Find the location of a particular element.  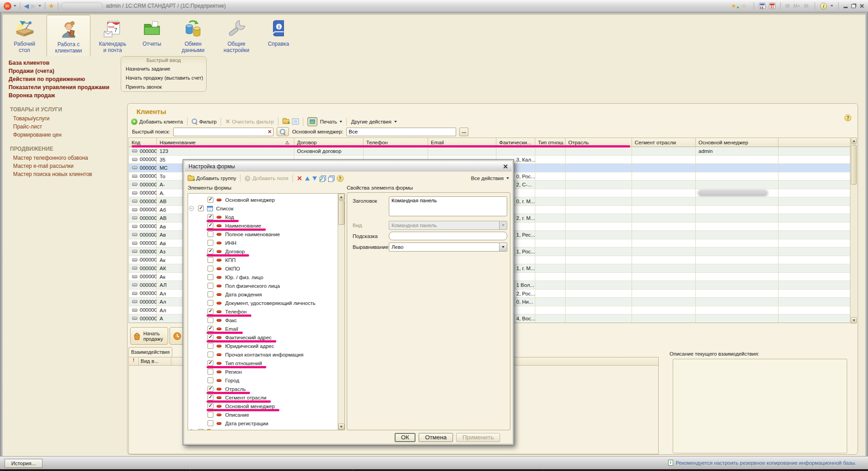

cancel-button: Отмена is located at coordinates (436, 438).